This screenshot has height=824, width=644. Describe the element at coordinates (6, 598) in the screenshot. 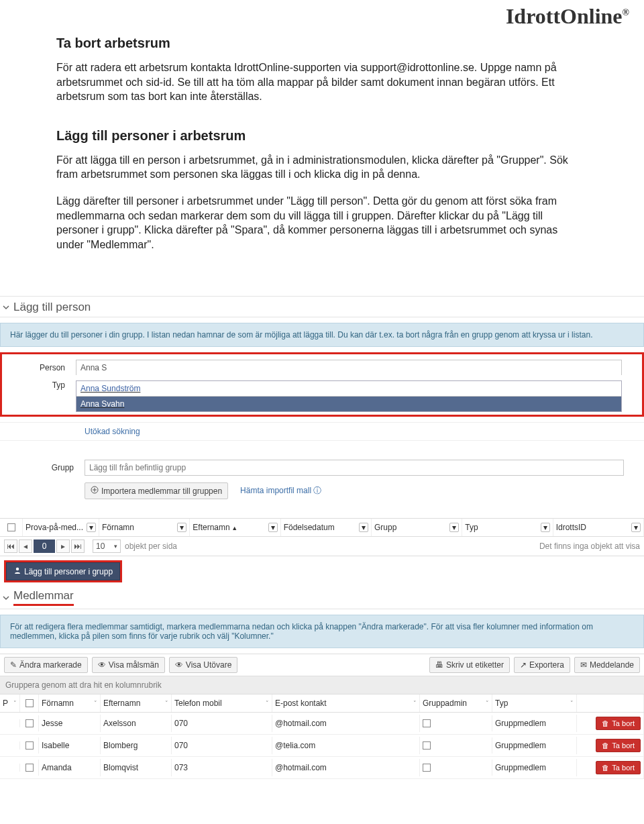

I see `chevron-down-icon` at that location.